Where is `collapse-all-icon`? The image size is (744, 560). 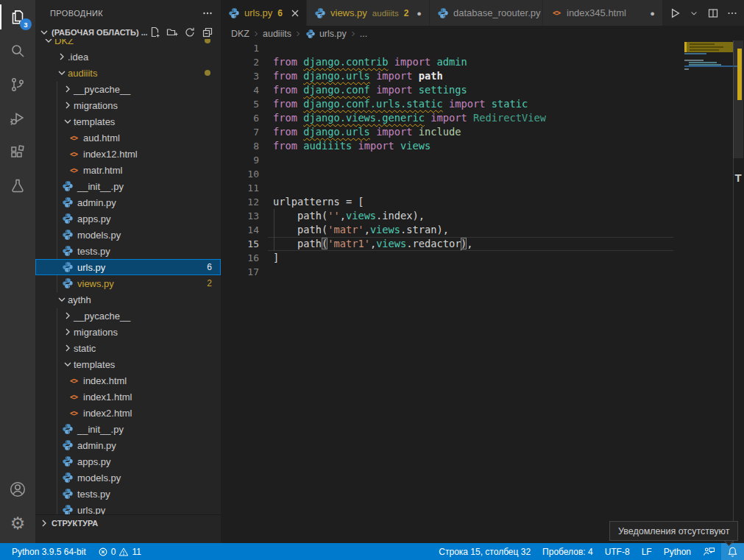
collapse-all-icon is located at coordinates (208, 32).